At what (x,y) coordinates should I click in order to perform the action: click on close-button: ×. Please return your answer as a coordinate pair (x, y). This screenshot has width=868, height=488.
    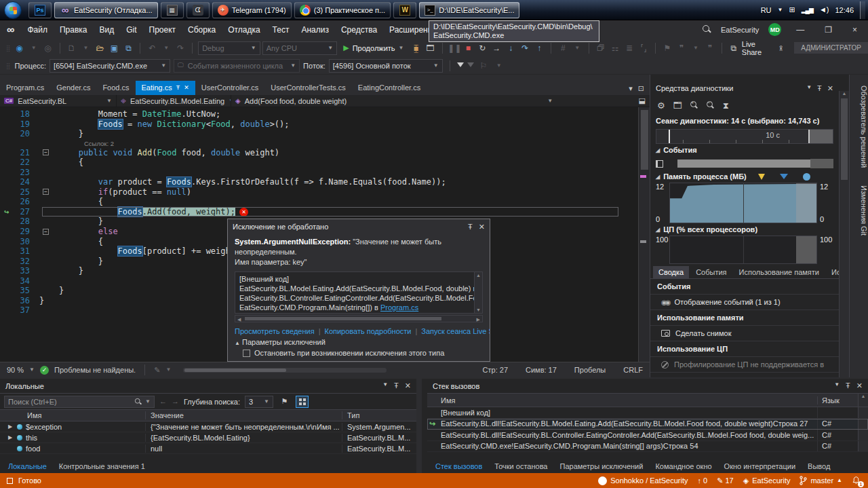
    Looking at the image, I should click on (854, 30).